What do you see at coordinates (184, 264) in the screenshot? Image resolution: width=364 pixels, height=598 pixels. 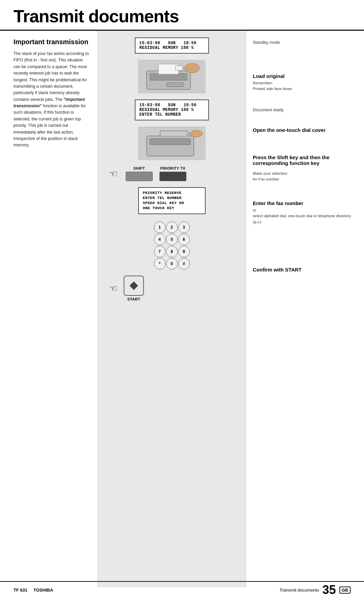 I see `key-hash: #` at bounding box center [184, 264].